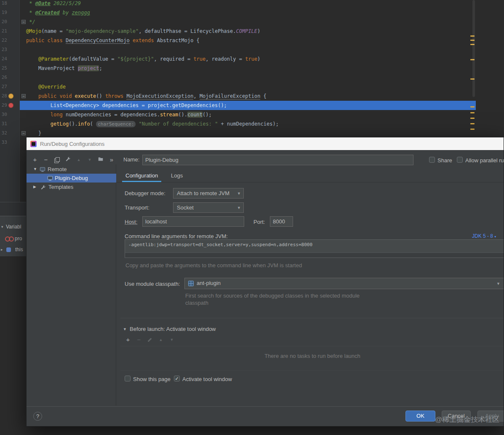  What do you see at coordinates (314, 255) in the screenshot?
I see `args-horizontal-scrollbar` at bounding box center [314, 255].